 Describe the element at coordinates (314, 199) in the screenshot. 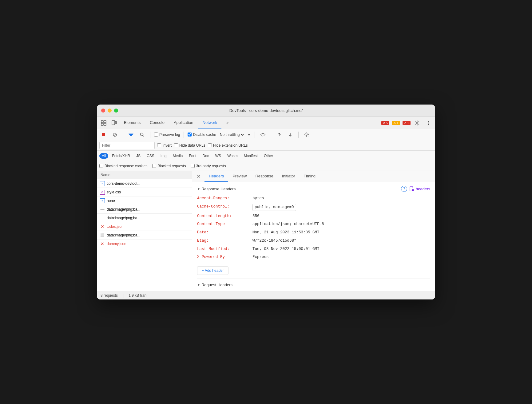

I see `header-row: Accept-Ranges:bytes` at that location.